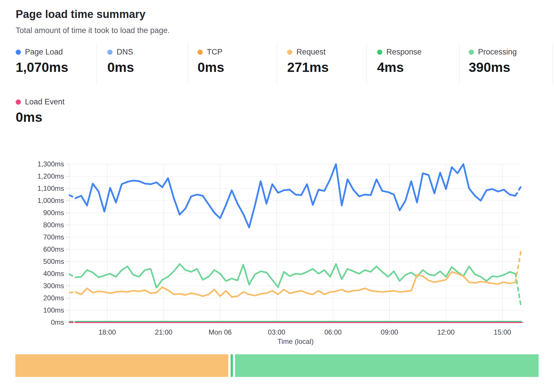 Image resolution: width=554 pixels, height=392 pixels. What do you see at coordinates (51, 201) in the screenshot?
I see `y-axis-tick-label: 1,000ms` at bounding box center [51, 201].